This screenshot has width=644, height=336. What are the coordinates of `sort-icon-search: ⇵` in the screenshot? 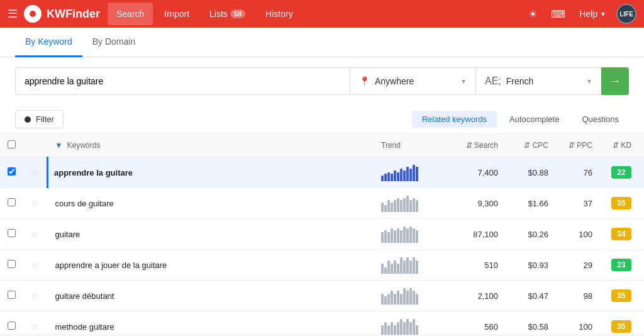 It's located at (469, 145).